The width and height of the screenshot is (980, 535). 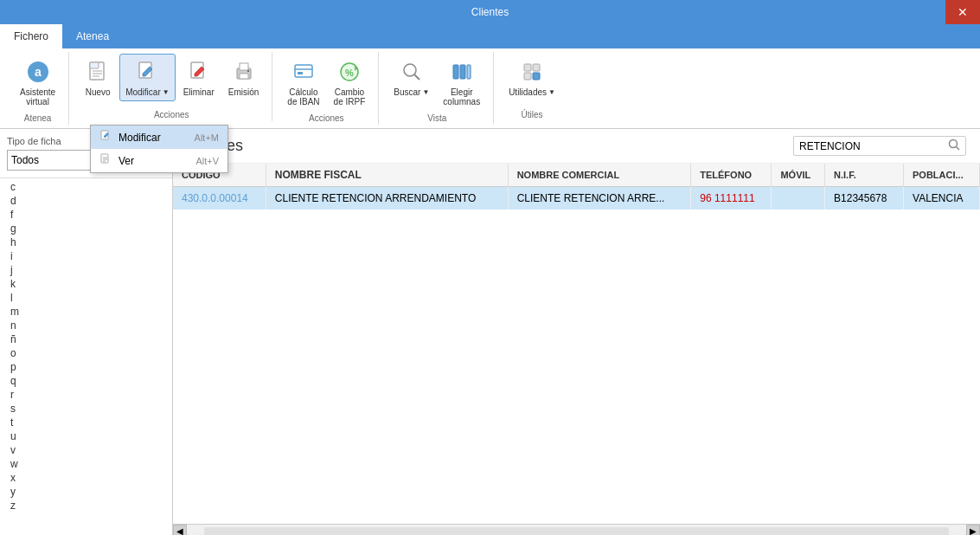 What do you see at coordinates (86, 298) in the screenshot?
I see `alpha-l: l` at bounding box center [86, 298].